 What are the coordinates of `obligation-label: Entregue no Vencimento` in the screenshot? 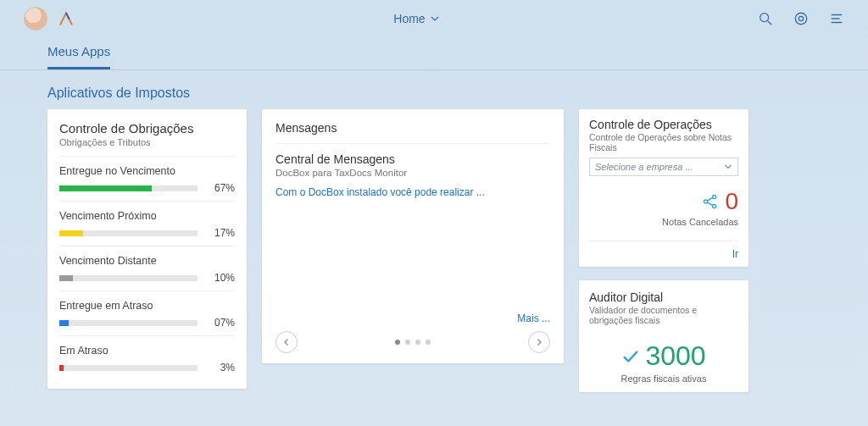 It's located at (147, 171).